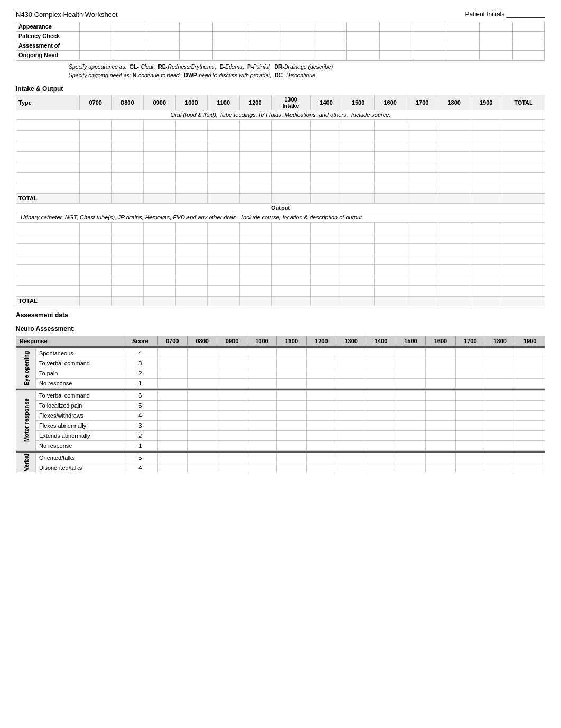 This screenshot has height=728, width=561. I want to click on eye-none-score: 1, so click(140, 383).